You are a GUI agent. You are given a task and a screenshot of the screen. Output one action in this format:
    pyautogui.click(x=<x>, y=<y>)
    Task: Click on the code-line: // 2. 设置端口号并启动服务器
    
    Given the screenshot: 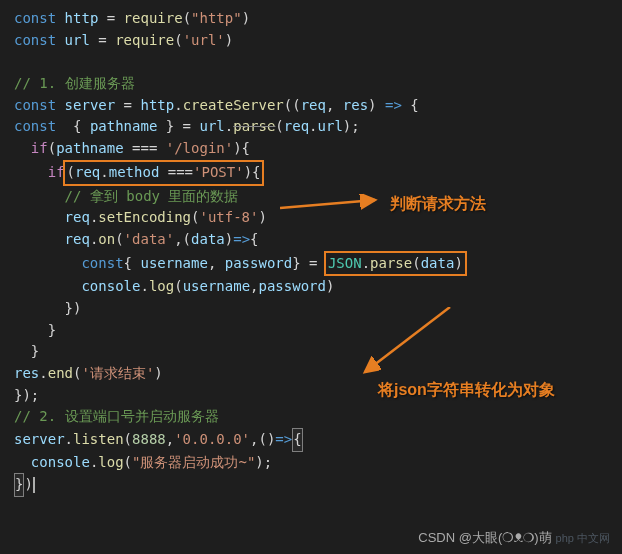 What is the action you would take?
    pyautogui.click(x=116, y=416)
    